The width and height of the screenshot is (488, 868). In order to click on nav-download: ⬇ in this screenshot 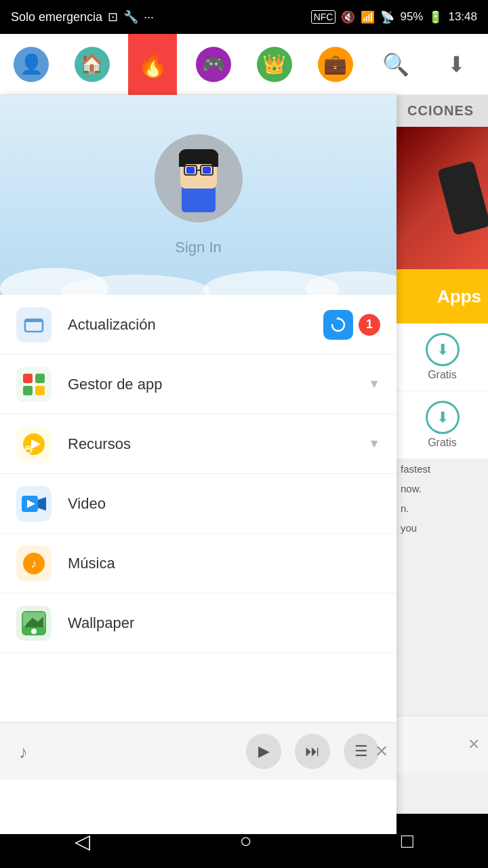, I will do `click(457, 64)`.